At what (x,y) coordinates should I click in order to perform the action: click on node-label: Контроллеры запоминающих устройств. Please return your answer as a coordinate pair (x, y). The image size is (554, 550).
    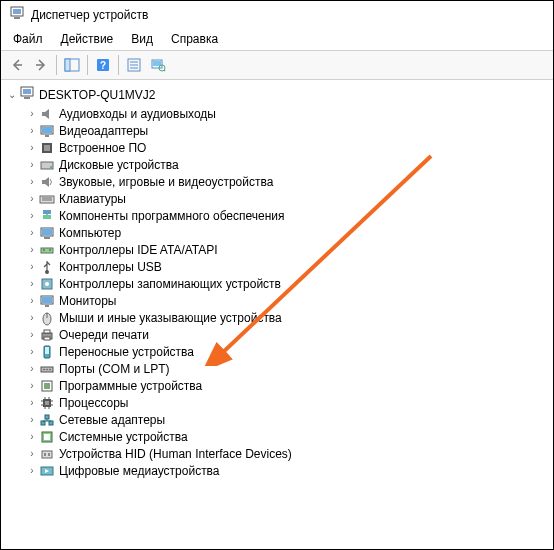
    Looking at the image, I should click on (170, 284).